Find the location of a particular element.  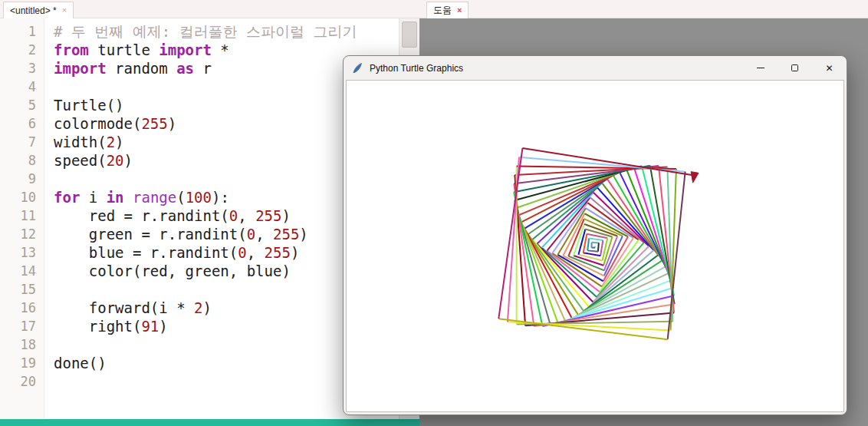

line-number: 11 is located at coordinates (18, 216).